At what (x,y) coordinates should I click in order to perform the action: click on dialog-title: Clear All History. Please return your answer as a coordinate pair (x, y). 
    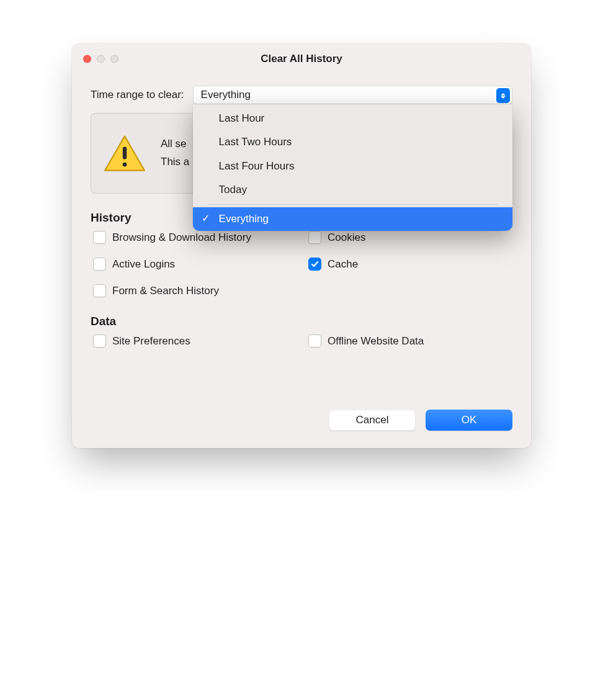
    Looking at the image, I should click on (302, 59).